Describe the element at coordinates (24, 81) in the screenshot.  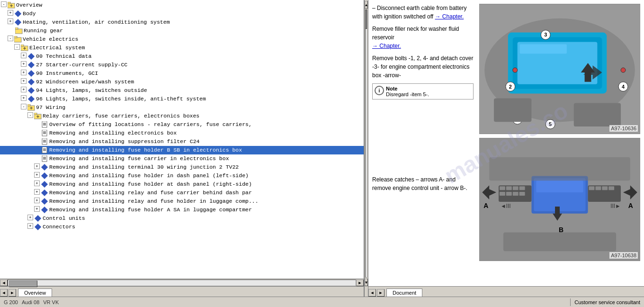
I see `expand-92: +` at that location.